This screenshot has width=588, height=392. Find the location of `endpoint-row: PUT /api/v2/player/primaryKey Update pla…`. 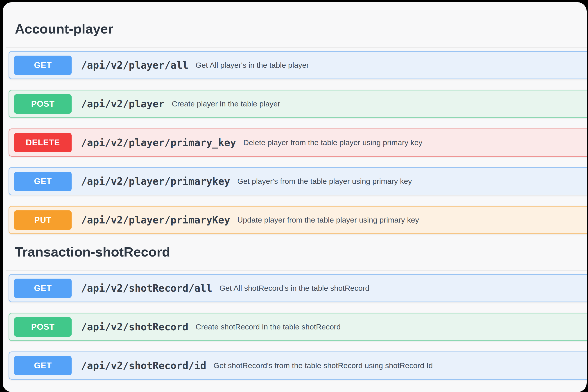

endpoint-row: PUT /api/v2/player/primaryKey Update pla… is located at coordinates (298, 220).